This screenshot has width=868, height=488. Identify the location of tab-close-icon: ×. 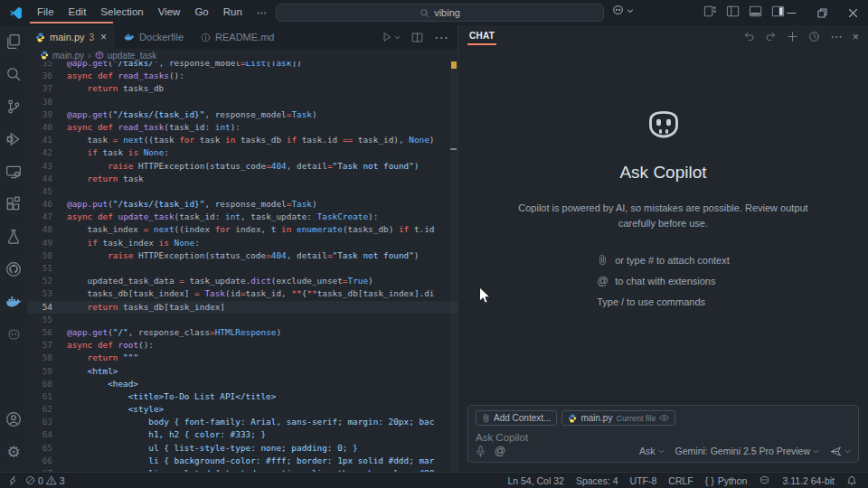
(103, 37).